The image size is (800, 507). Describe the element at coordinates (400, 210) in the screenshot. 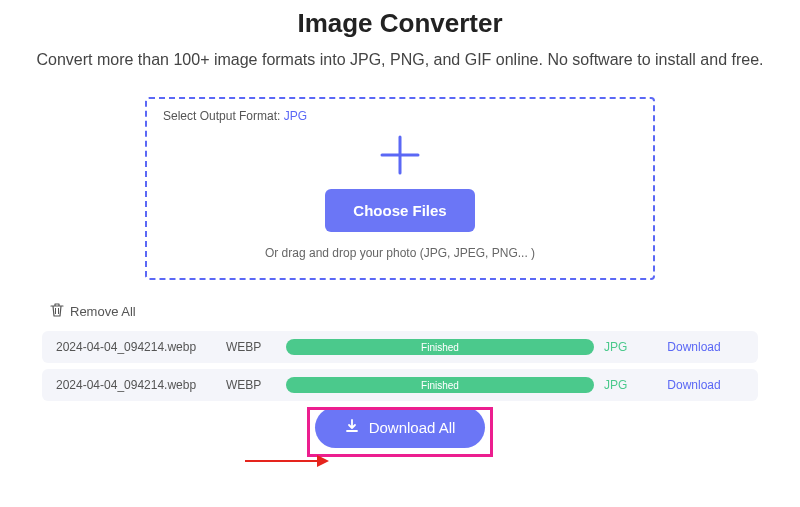

I see `choose-files-button: Choose Files` at that location.